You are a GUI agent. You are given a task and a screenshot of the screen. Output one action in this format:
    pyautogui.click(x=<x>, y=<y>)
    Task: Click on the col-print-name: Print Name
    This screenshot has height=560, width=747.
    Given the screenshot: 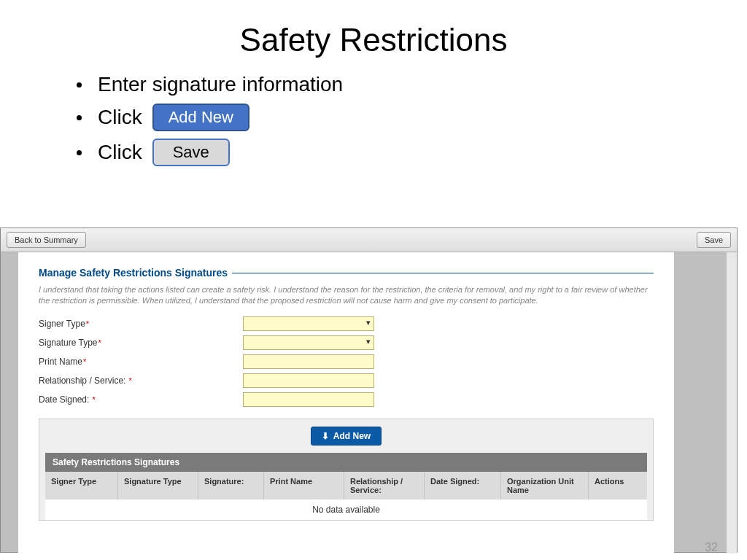 What is the action you would take?
    pyautogui.click(x=304, y=486)
    